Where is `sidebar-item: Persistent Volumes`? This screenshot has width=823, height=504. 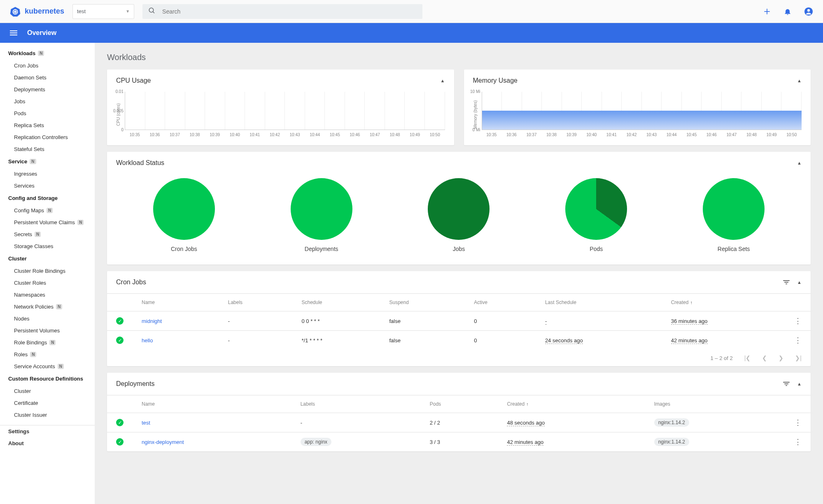 sidebar-item: Persistent Volumes is located at coordinates (47, 331).